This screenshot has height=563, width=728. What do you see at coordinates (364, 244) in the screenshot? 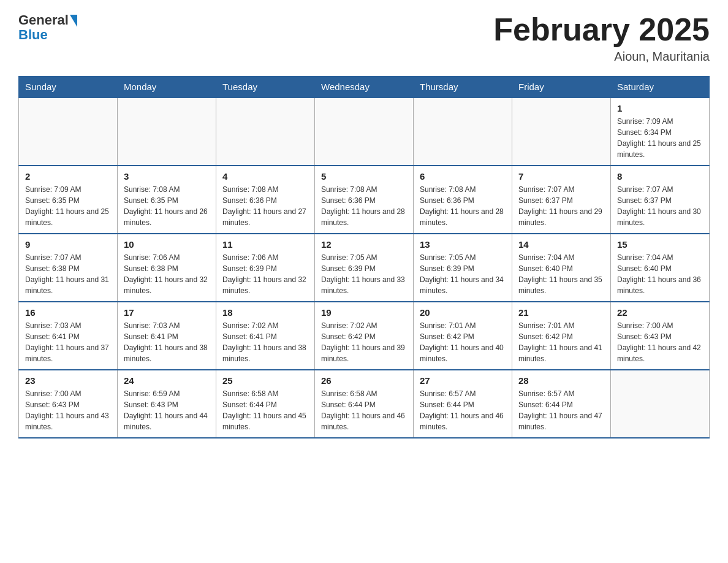
I see `day-number: 12` at bounding box center [364, 244].